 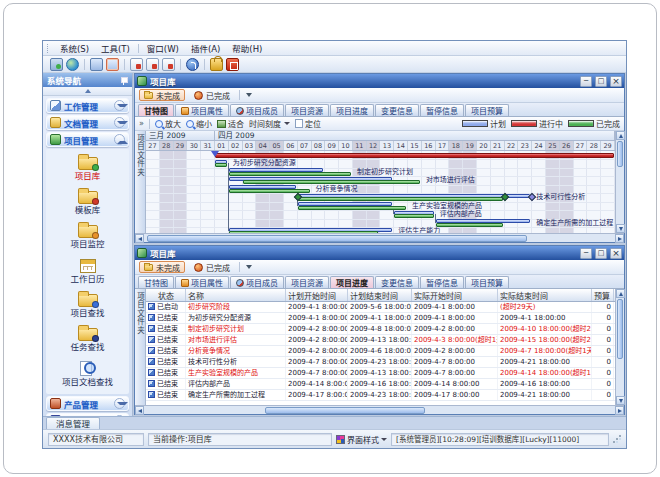 What do you see at coordinates (74, 48) in the screenshot?
I see `menu-item-1: 系统(S)` at bounding box center [74, 48].